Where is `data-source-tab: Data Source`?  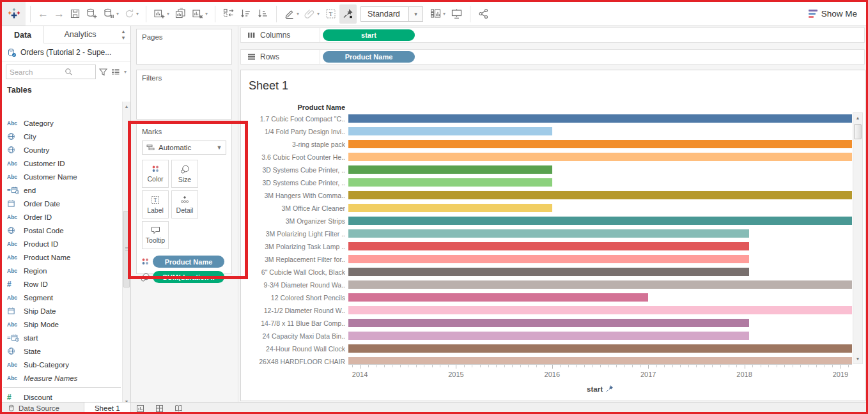 data-source-tab: Data Source is located at coordinates (34, 408).